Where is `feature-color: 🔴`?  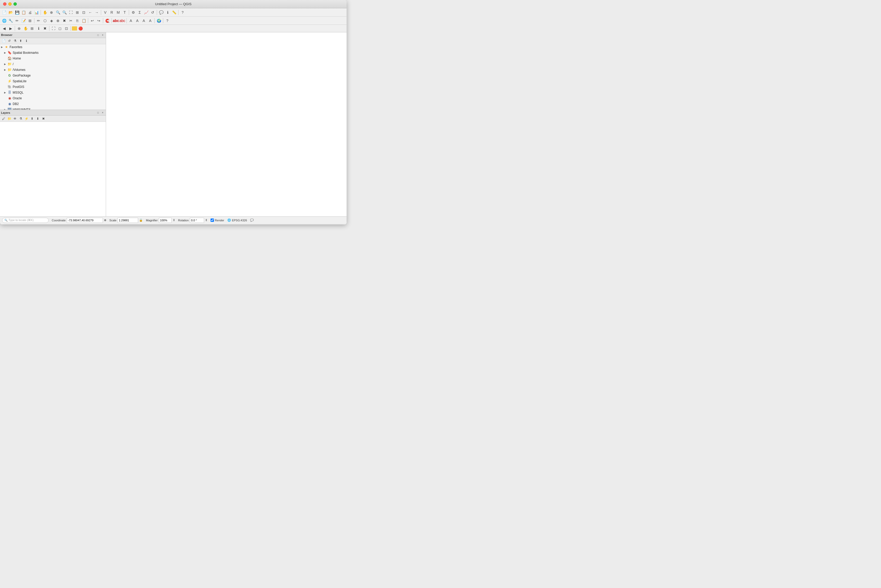 feature-color: 🔴 is located at coordinates (80, 28).